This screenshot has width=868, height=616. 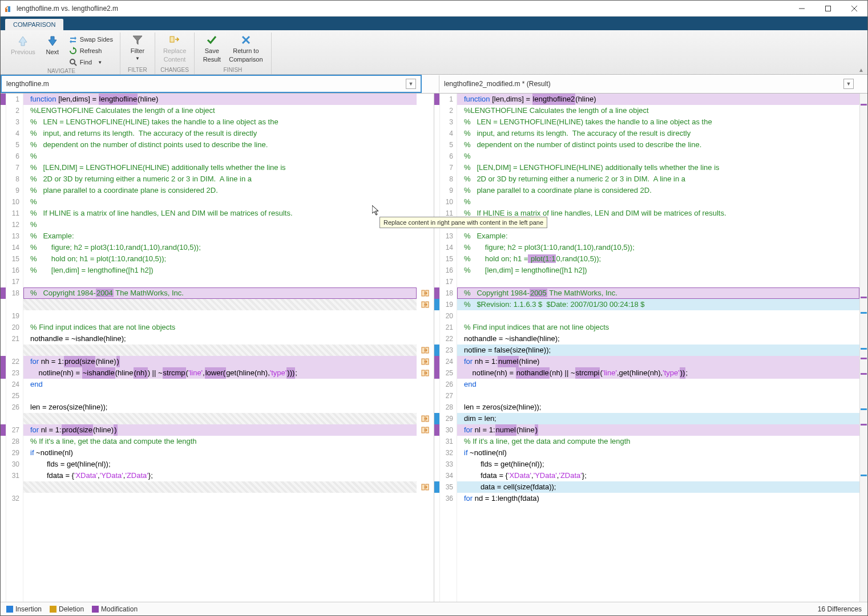 What do you see at coordinates (659, 499) in the screenshot?
I see `code-line: for nd = 1:length(fdata)` at bounding box center [659, 499].